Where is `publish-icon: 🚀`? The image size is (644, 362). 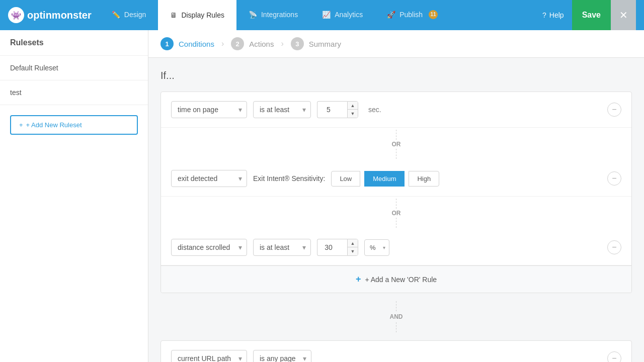
publish-icon: 🚀 is located at coordinates (391, 15).